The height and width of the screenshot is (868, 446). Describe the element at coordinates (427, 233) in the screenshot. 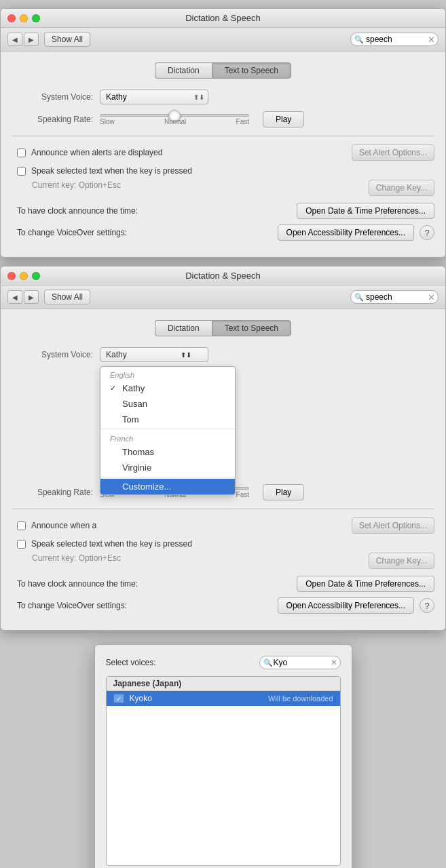

I see `help-button-1: ?` at that location.